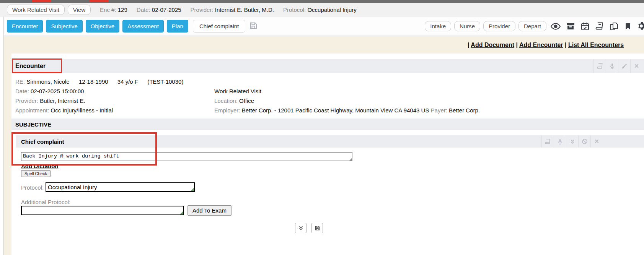 Image resolution: width=644 pixels, height=255 pixels. I want to click on additional-protocol-input, so click(103, 210).